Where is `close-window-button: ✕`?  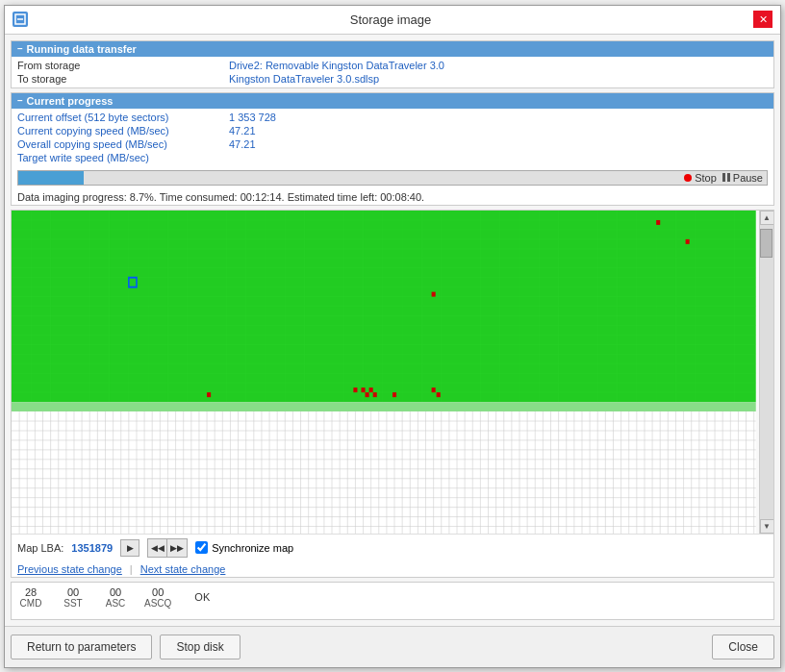 close-window-button: ✕ is located at coordinates (763, 19).